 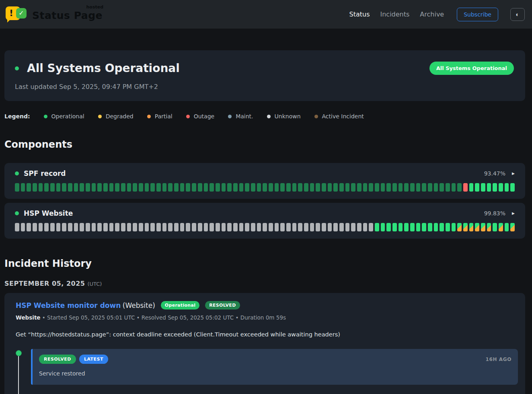 What do you see at coordinates (54, 14) in the screenshot?
I see `brand: ! ✓ Status Page hosted` at bounding box center [54, 14].